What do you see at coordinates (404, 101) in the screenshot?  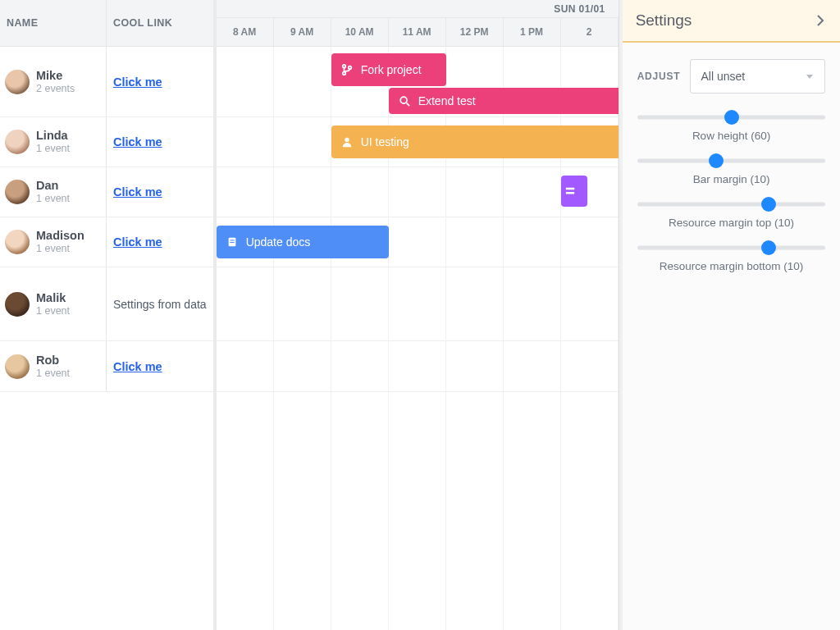 I see `search-icon` at bounding box center [404, 101].